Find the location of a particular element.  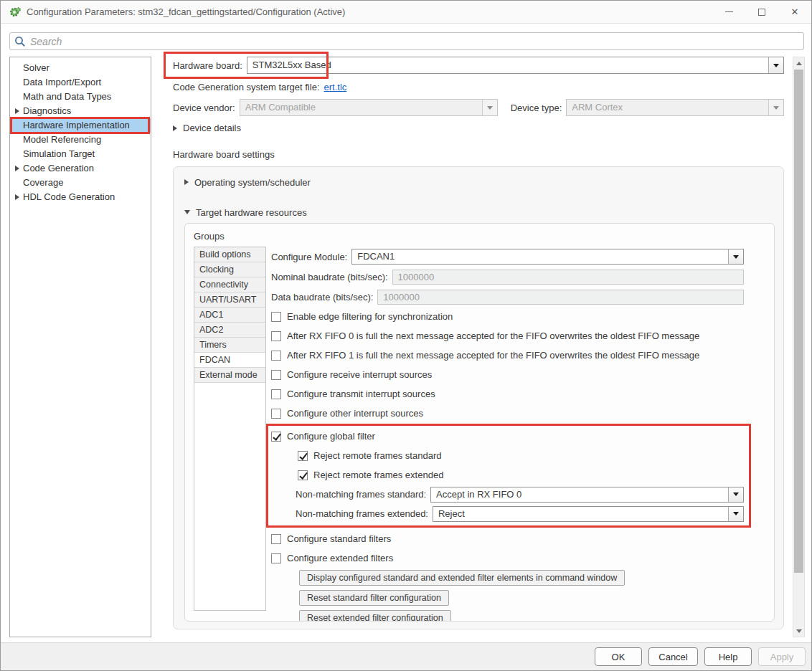

nonmatching-standard-value: Accept in RX FIFO 0 is located at coordinates (580, 495).